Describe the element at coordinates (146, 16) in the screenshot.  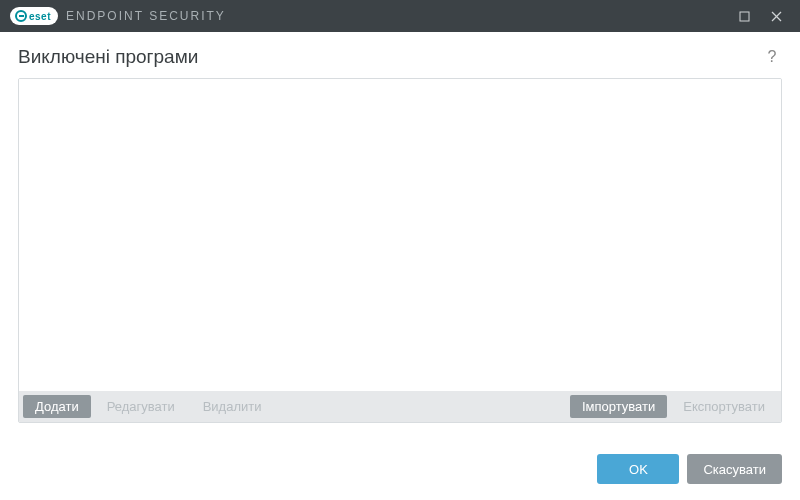
I see `product-name: ENDPOINT SECURITY` at that location.